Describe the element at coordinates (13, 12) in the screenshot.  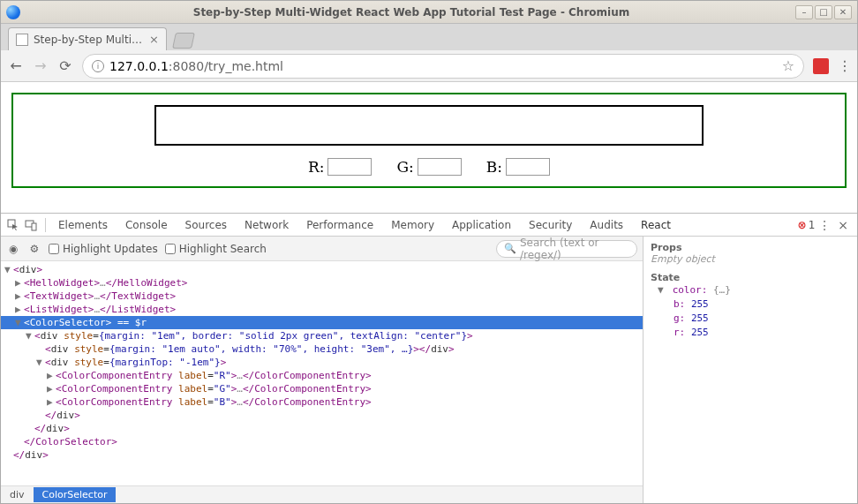
I see `chromium-icon` at that location.